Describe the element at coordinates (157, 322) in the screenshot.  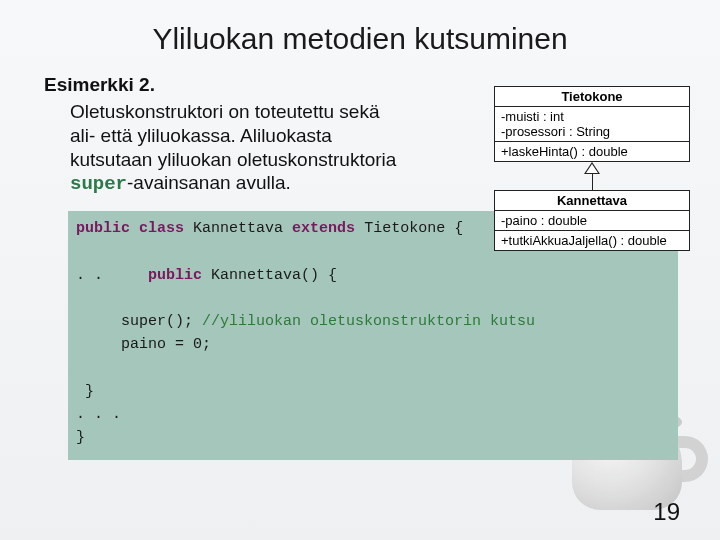
I see `super-call: super();` at that location.